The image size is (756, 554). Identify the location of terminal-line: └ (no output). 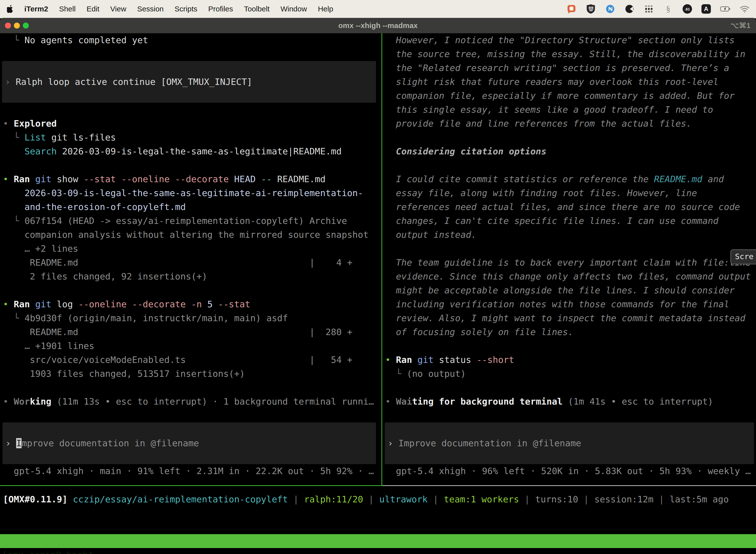
(570, 374).